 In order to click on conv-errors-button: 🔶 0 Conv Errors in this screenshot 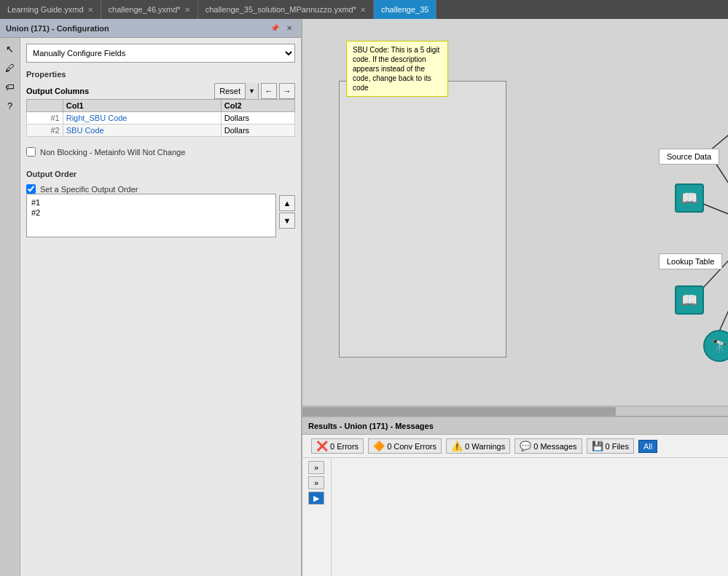, I will do `click(405, 446)`.